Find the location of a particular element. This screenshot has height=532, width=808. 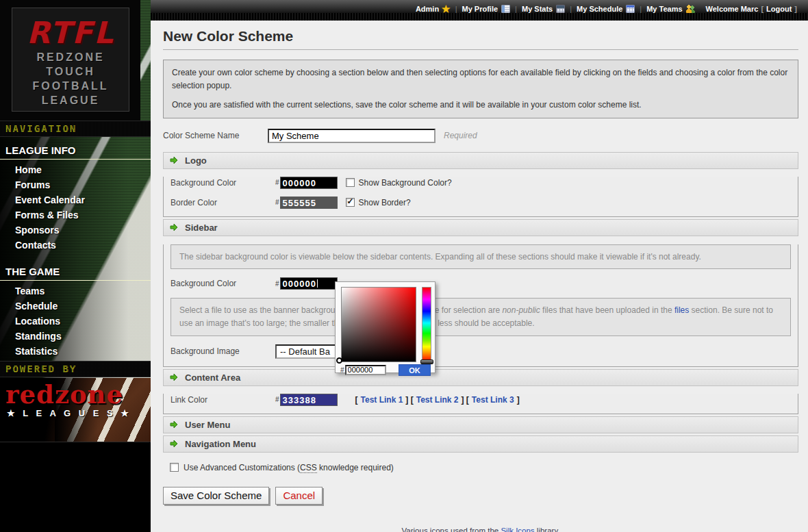

saturation-value-gradient is located at coordinates (379, 325).